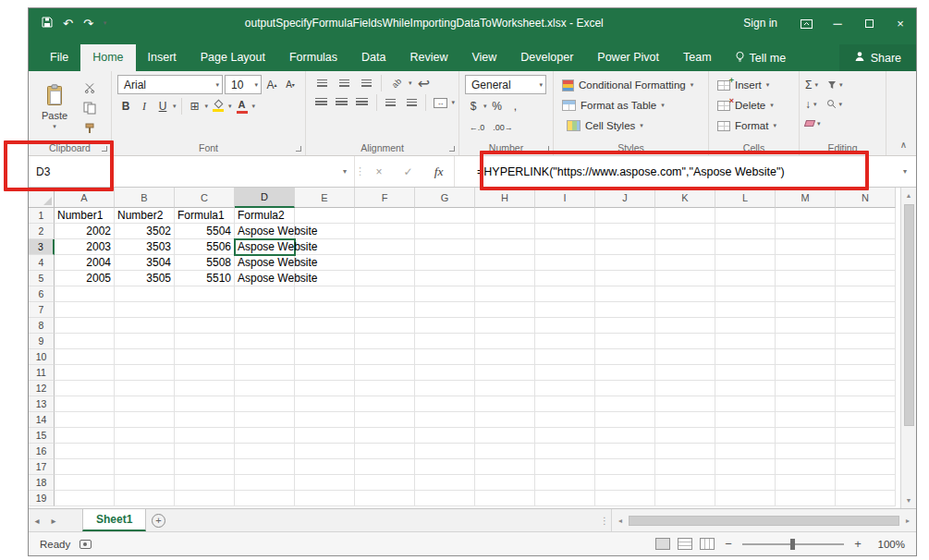  I want to click on cell-G14, so click(446, 420).